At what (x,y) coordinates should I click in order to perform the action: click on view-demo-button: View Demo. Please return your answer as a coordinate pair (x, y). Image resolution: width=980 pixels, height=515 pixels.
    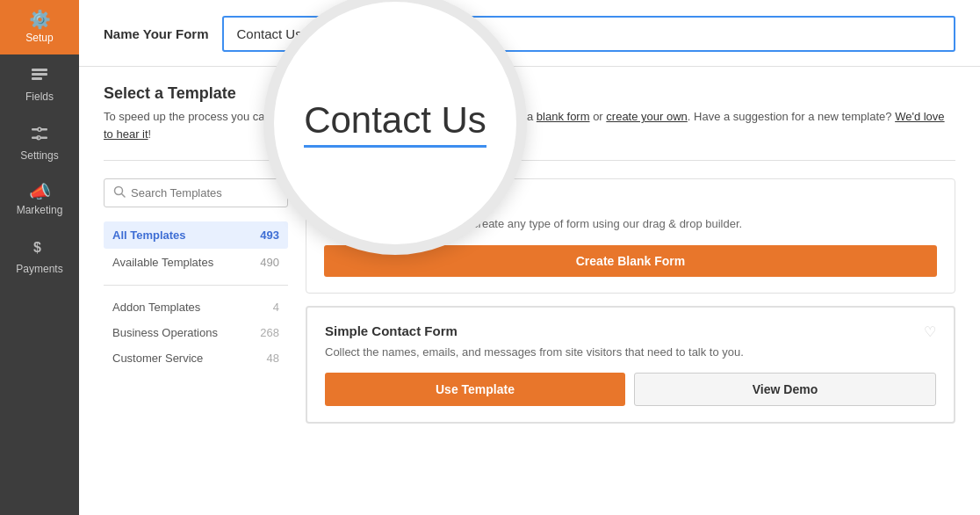
    Looking at the image, I should click on (785, 389).